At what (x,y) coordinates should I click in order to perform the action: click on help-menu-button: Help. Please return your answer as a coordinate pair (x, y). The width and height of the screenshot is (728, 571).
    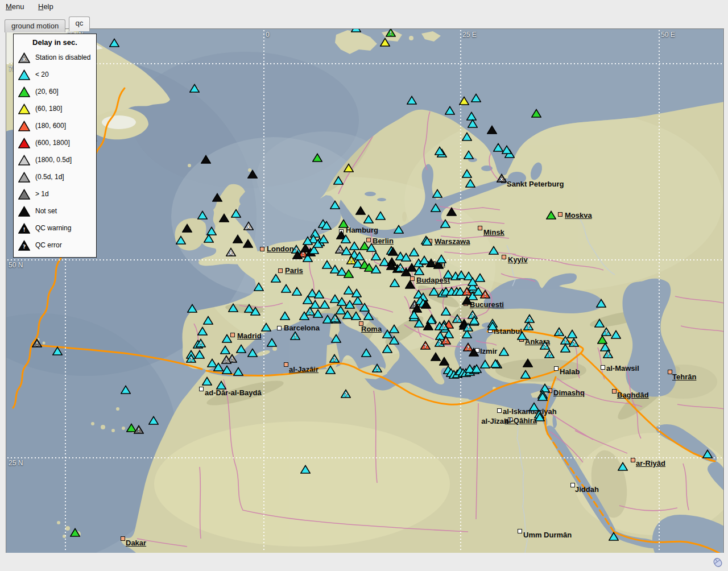
    Looking at the image, I should click on (46, 7).